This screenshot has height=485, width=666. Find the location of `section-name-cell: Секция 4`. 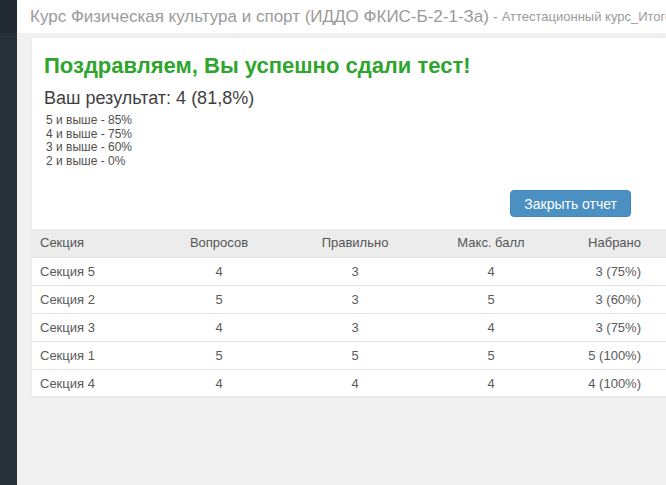

section-name-cell: Секция 4 is located at coordinates (92, 383).